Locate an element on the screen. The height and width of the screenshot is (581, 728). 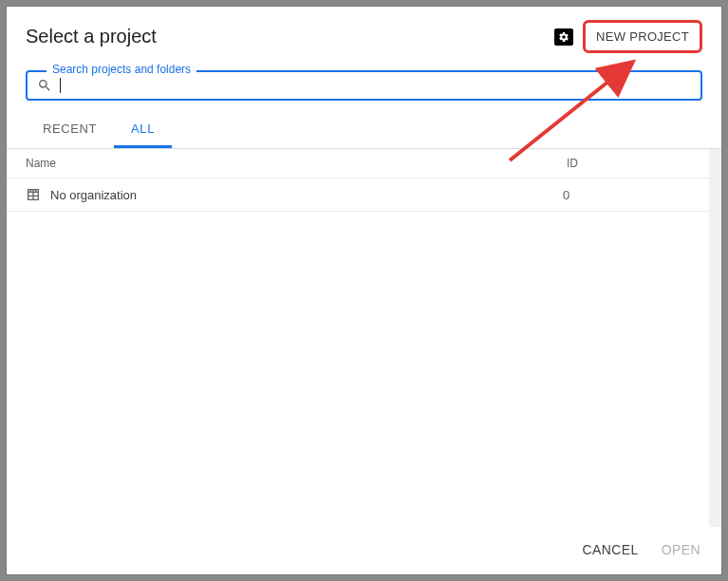
tab-recent: RECENT is located at coordinates (70, 131).